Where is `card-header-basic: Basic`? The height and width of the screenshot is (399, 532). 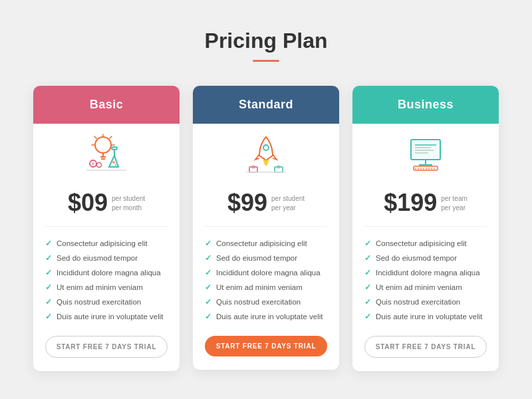 card-header-basic: Basic is located at coordinates (106, 105).